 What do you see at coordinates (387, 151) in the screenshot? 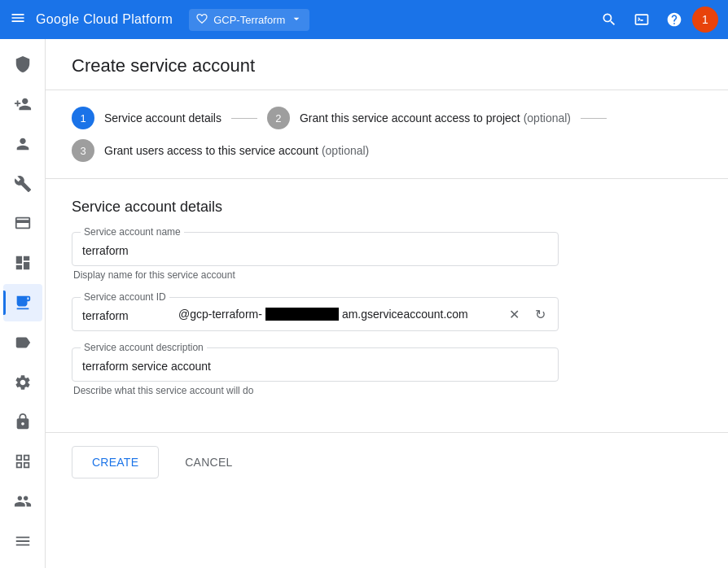
I see `stepper-row-2: 3 Grant users access to this service acc…` at bounding box center [387, 151].